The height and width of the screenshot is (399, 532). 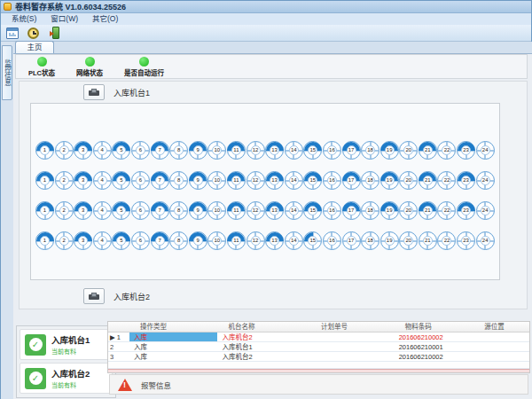 What do you see at coordinates (264, 326) in the screenshot?
I see `column-header: 机台名称` at bounding box center [264, 326].